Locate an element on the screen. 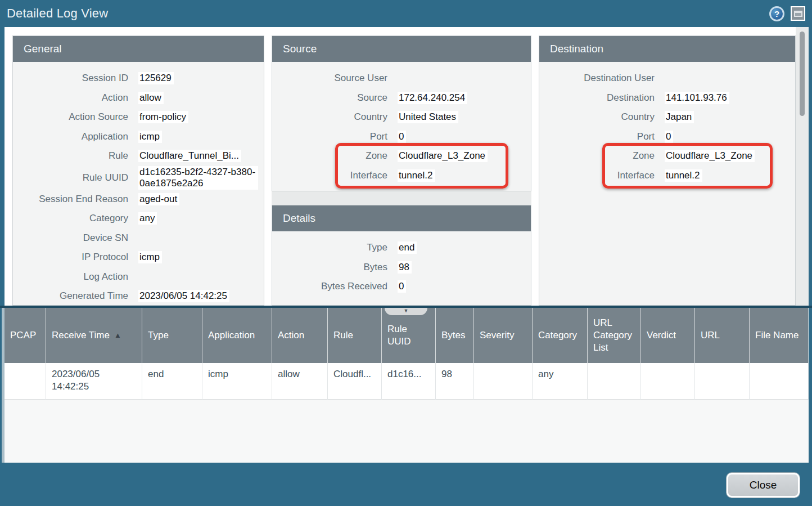  field-row-type: Typeend is located at coordinates (399, 248).